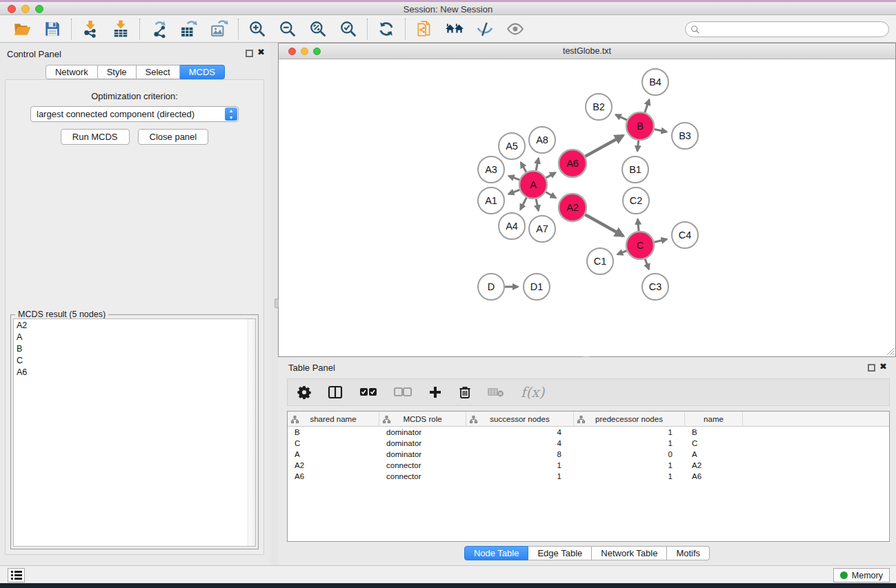 This screenshot has height=588, width=896. Describe the element at coordinates (403, 392) in the screenshot. I see `deselect-all-checkboxes-icon` at that location.